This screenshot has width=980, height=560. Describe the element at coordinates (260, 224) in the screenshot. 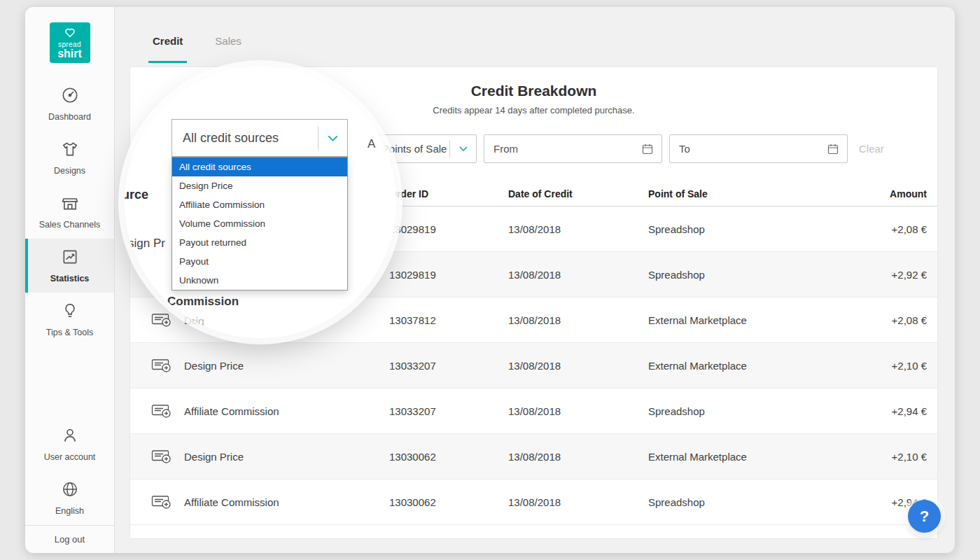

I see `option-volume-commission: Volume Commission` at that location.